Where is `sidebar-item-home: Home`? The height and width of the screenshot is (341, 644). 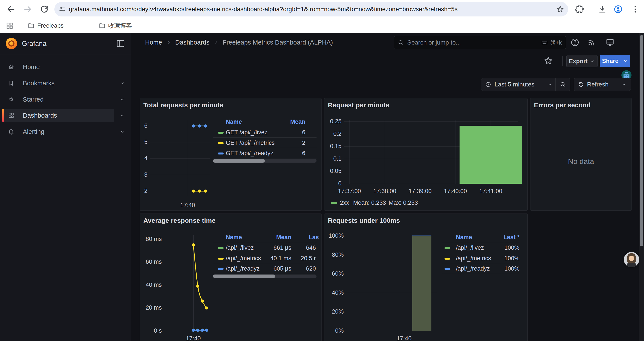
sidebar-item-home: Home is located at coordinates (66, 67).